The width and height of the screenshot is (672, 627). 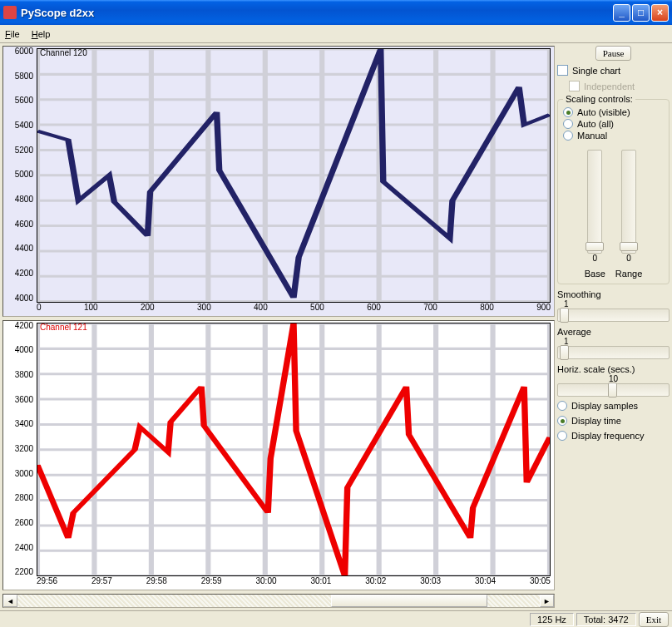 I want to click on scroll-right-button: ►, so click(x=547, y=600).